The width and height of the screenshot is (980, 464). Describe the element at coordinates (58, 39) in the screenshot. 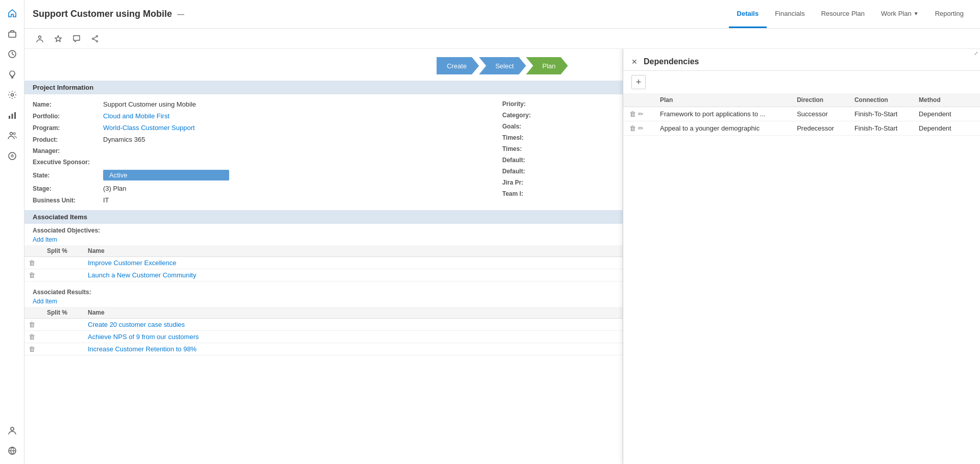

I see `star-action-icon` at that location.